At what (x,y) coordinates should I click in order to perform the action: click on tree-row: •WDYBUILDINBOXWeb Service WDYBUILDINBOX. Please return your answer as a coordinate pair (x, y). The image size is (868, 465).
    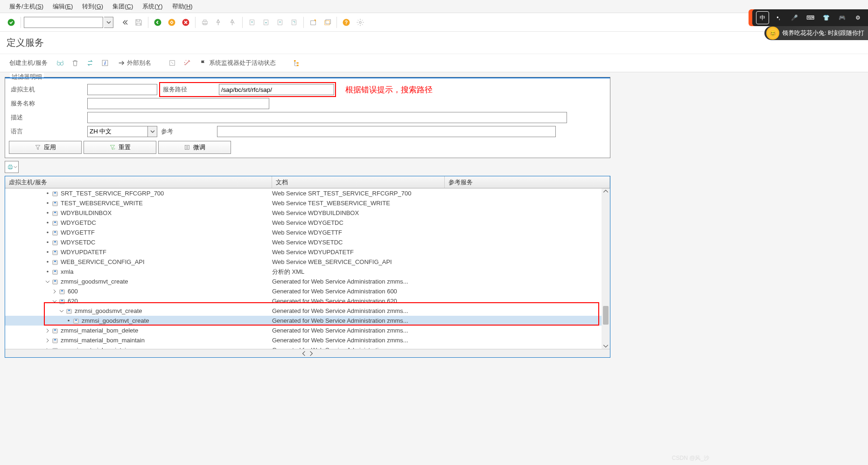
    Looking at the image, I should click on (308, 213).